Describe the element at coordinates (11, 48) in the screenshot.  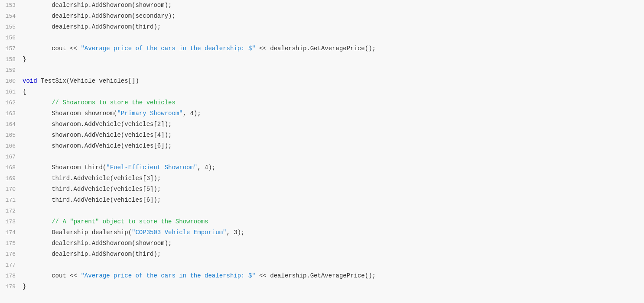
I see `line-number: 157` at that location.